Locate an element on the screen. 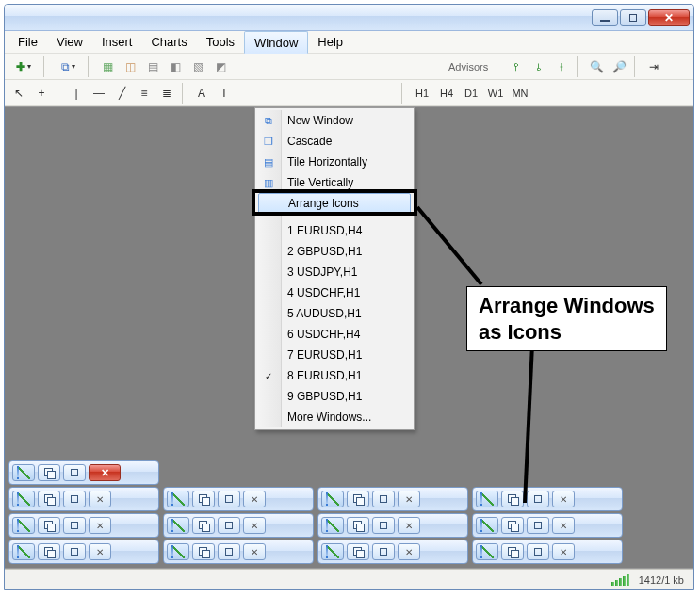 The width and height of the screenshot is (700, 596). cursor-button: ↖ is located at coordinates (19, 93).